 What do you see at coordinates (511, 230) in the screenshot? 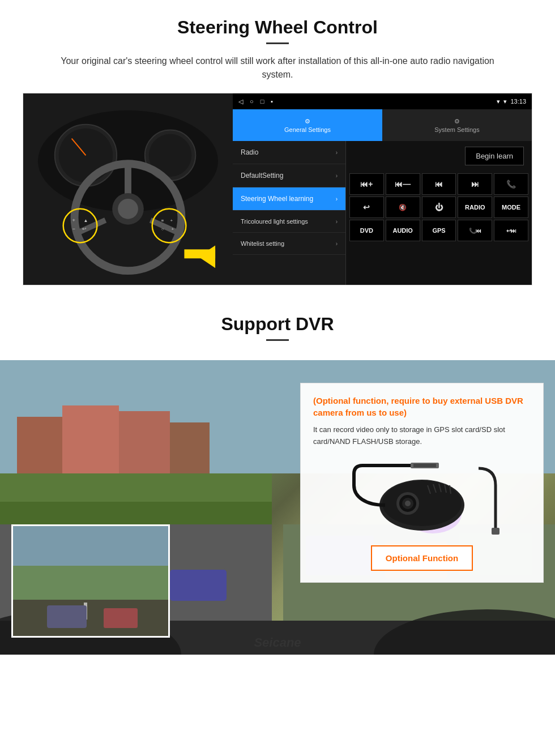
I see `ctrl-hangup-next: ↩⏭` at bounding box center [511, 230].